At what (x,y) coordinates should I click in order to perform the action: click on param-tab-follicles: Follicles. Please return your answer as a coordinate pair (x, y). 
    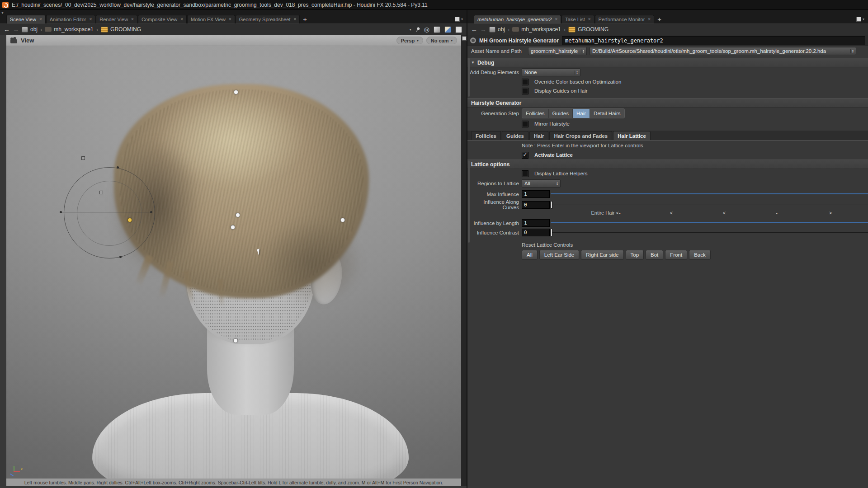
    Looking at the image, I should click on (486, 136).